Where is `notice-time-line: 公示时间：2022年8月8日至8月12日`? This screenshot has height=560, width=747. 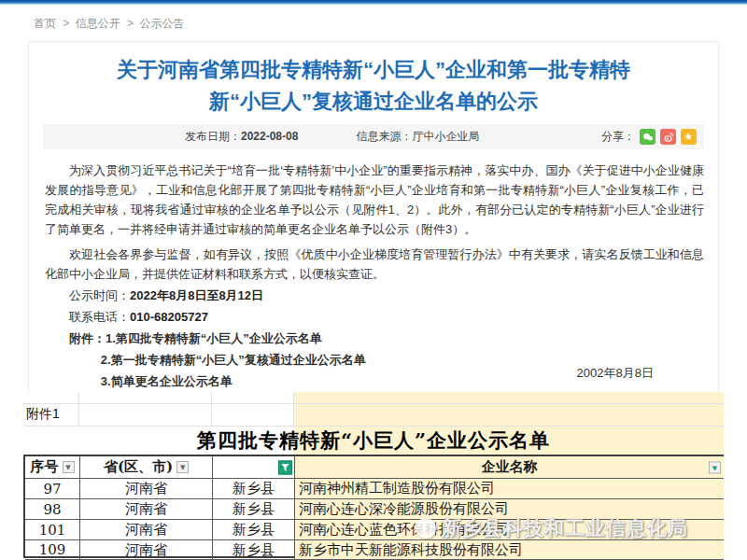 notice-time-line: 公示时间：2022年8月8日至8月12日 is located at coordinates (374, 295).